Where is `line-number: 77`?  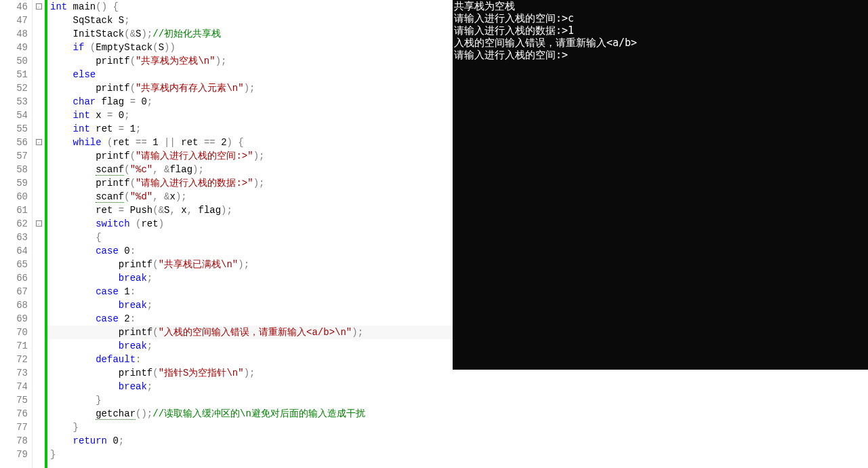
line-number: 77 is located at coordinates (14, 427).